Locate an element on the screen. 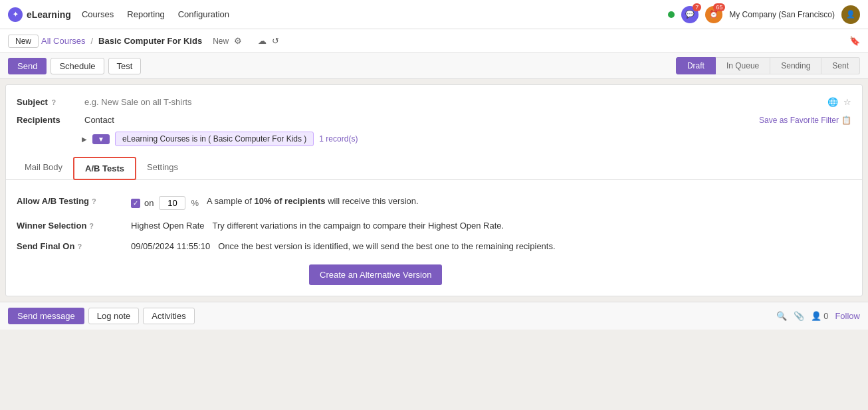 The image size is (868, 410). winner-selection-value: Highest Open Rate is located at coordinates (167, 226).